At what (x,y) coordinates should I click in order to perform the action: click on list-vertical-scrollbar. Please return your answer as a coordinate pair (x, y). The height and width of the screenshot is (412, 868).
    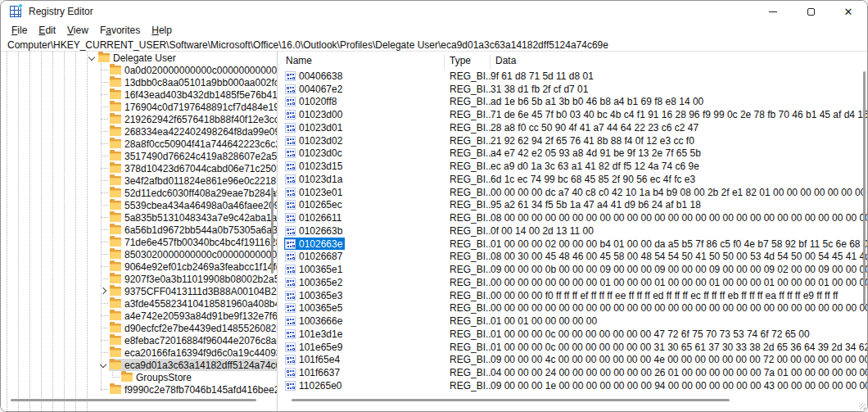
    Looking at the image, I should click on (865, 188).